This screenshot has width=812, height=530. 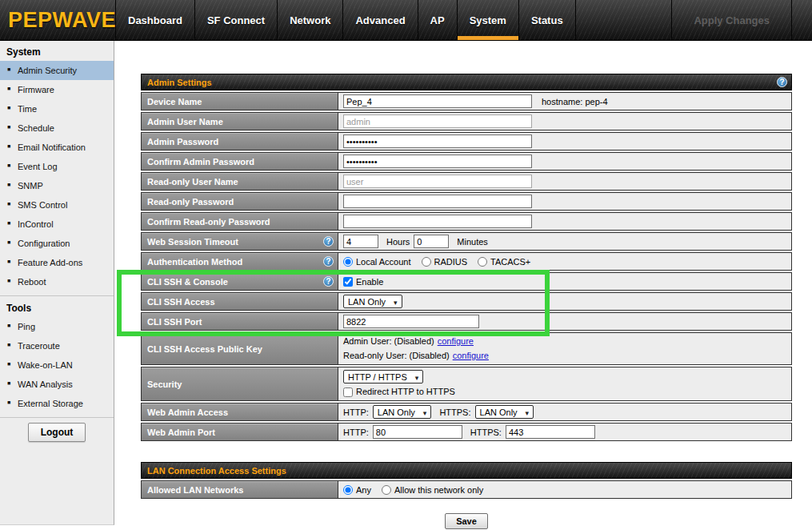 I want to click on sidebar-item-admin-security: Admin Security, so click(x=57, y=70).